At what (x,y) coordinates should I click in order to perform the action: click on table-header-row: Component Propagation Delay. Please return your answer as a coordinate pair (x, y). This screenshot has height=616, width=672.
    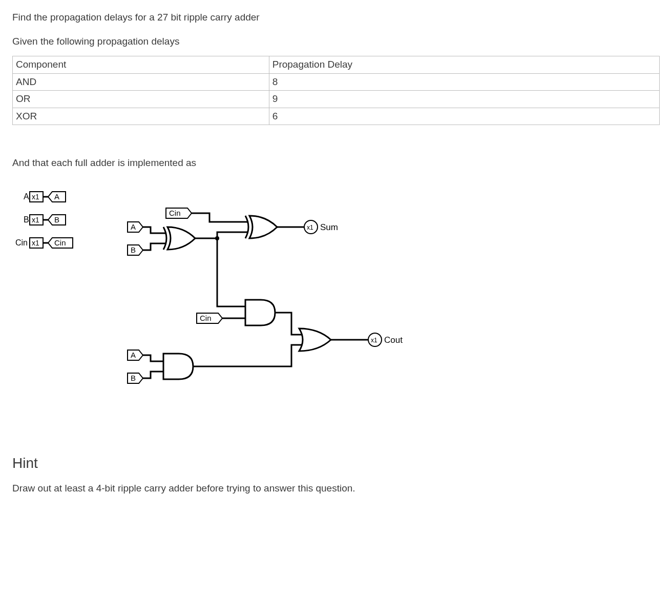
    Looking at the image, I should click on (336, 65).